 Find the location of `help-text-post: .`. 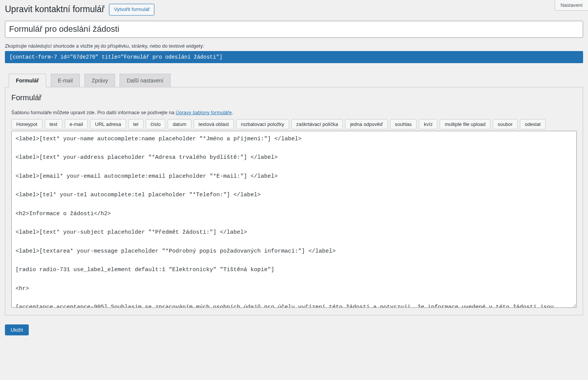

help-text-post: . is located at coordinates (232, 113).